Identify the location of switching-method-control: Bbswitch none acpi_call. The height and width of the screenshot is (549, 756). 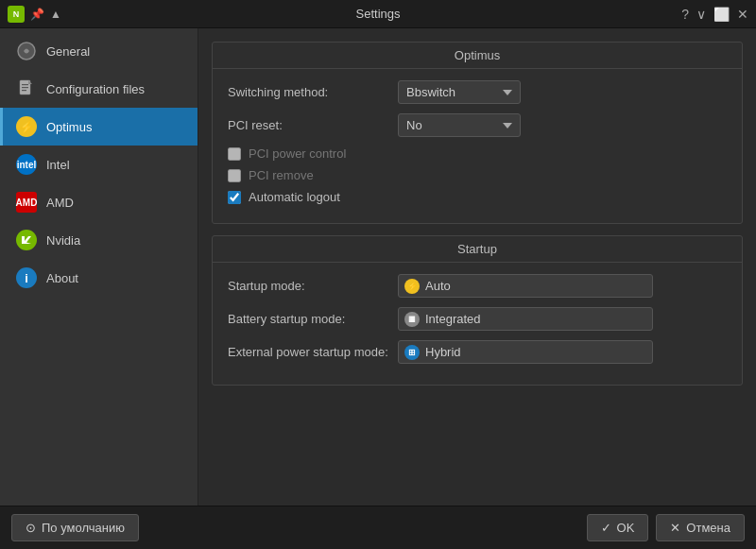
(562, 93).